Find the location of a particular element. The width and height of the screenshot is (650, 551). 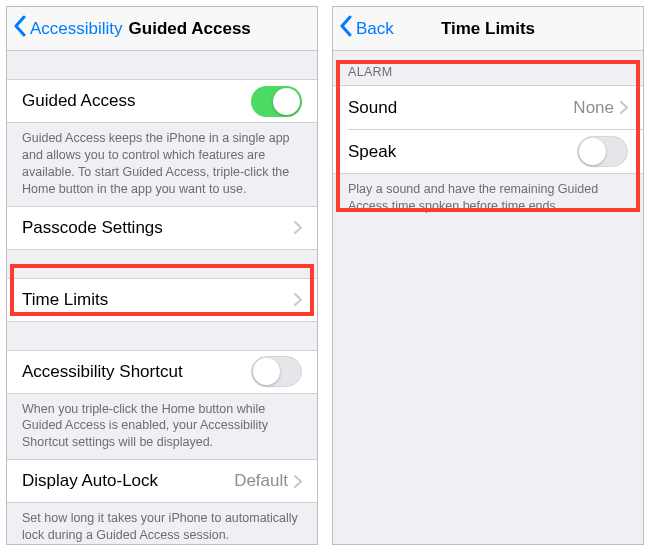

display-autolock-value: Default is located at coordinates (261, 481).